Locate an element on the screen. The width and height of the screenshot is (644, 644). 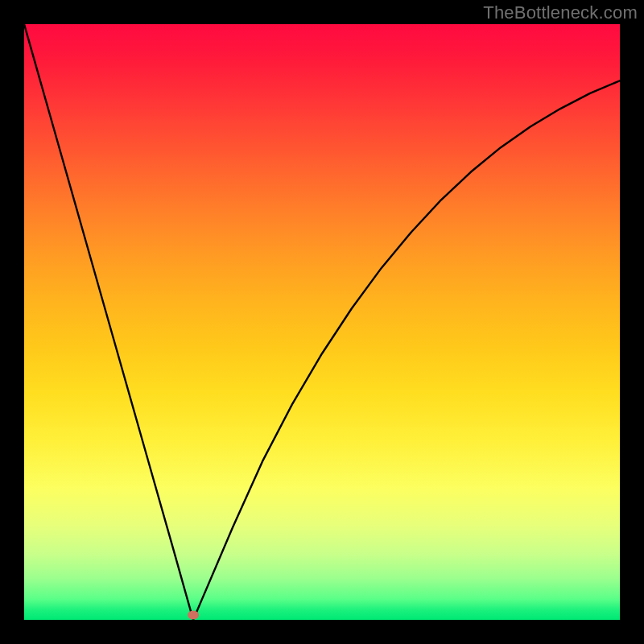
optimum-marker is located at coordinates (193, 615).